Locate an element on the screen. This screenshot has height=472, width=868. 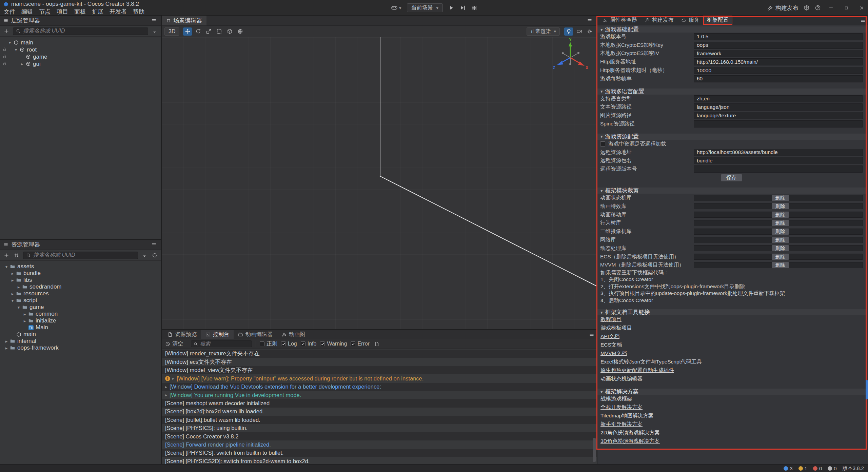
sort-assets-button is located at coordinates (17, 255).